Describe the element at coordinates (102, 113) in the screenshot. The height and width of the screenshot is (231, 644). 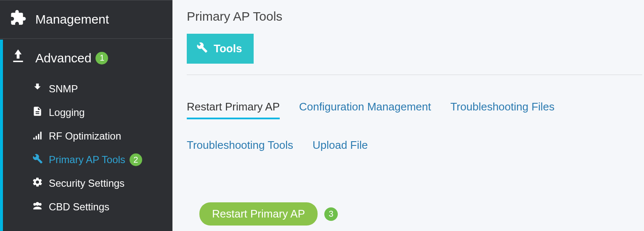
I see `sidebar-item-logging: Logging` at that location.